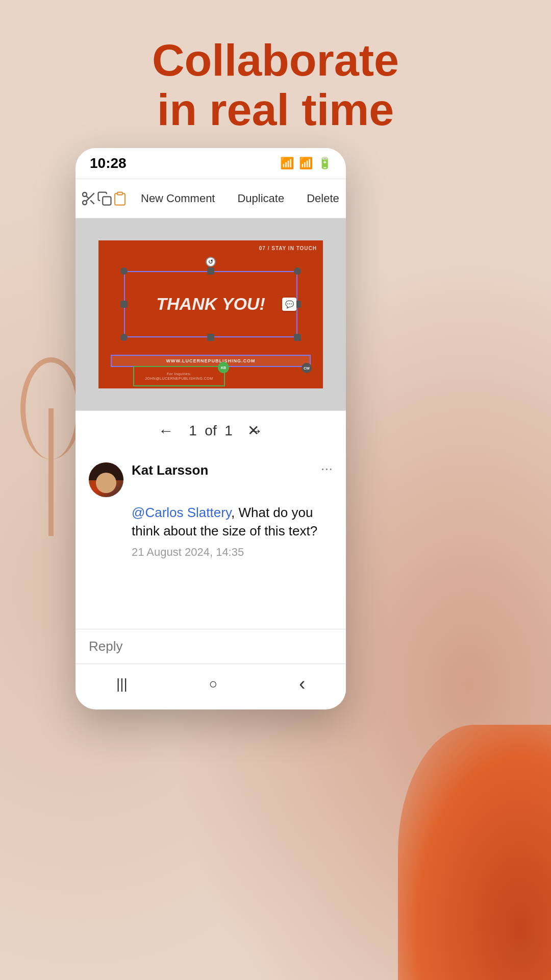  I want to click on handle-top-right, so click(297, 271).